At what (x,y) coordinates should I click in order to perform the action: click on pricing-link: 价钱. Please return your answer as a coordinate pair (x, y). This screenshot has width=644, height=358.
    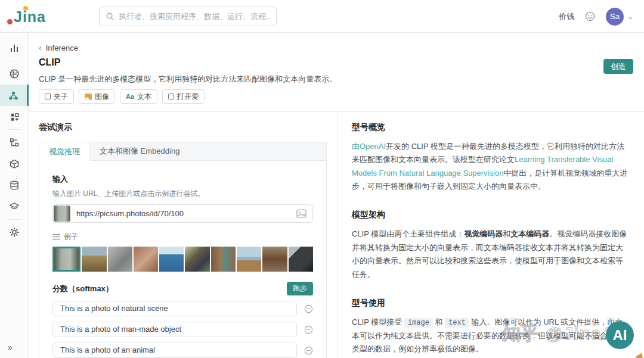
    Looking at the image, I should click on (566, 17).